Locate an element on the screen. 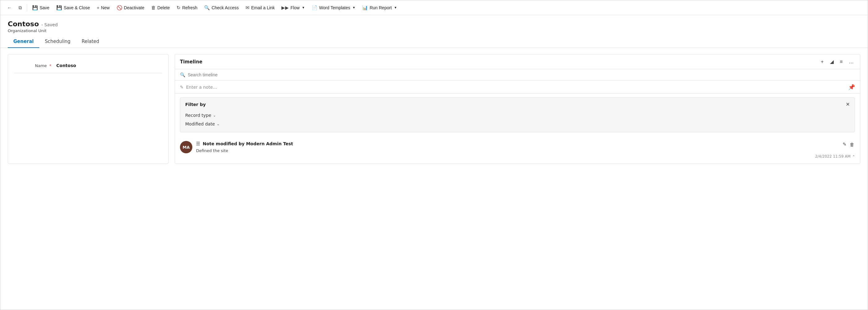 This screenshot has width=868, height=310. save-close-label: Save & Close is located at coordinates (77, 8).